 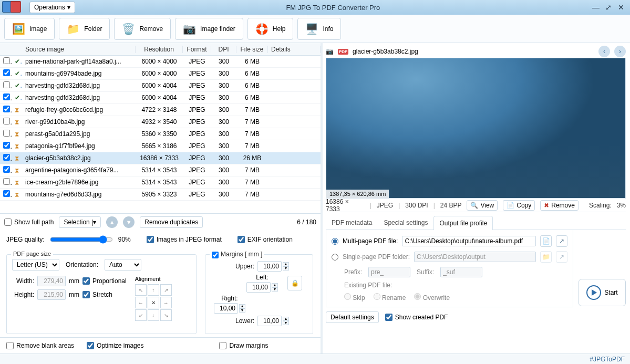 I want to click on alignment-grid: ↖↑↗ ←✕→ ↙↓↘, so click(x=153, y=303).